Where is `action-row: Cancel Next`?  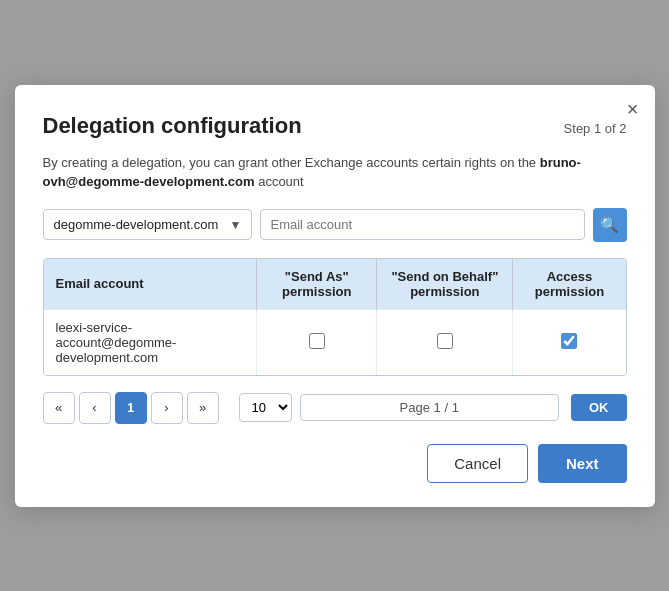 action-row: Cancel Next is located at coordinates (335, 464).